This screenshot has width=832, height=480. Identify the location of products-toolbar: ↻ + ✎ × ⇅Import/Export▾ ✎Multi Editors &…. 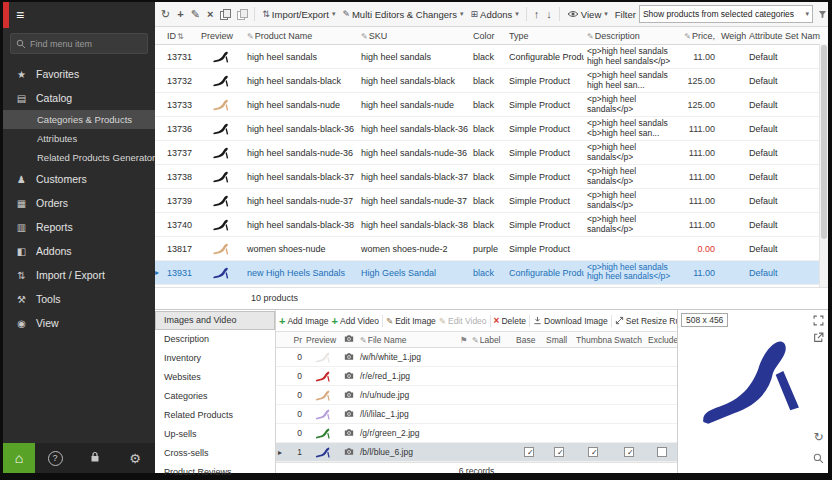
(492, 14).